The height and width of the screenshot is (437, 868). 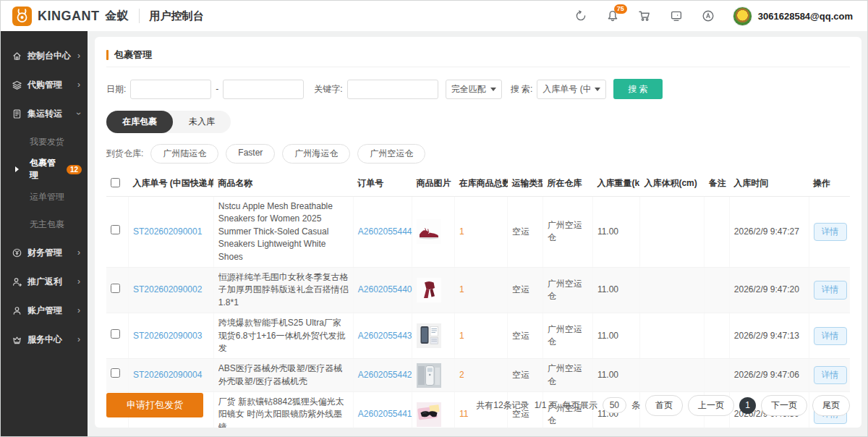 I want to click on sidebar-item-consolidation: 集运转运›, so click(x=44, y=114).